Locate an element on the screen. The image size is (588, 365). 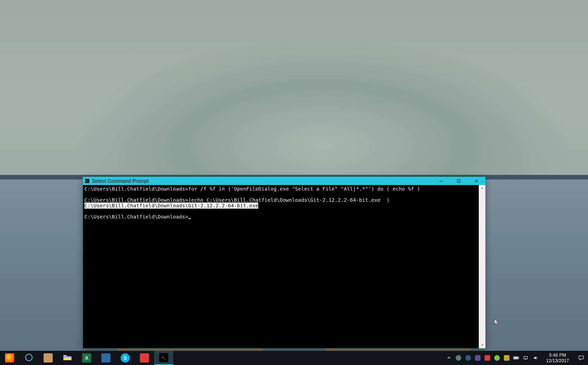
taskbar-app-file-explorer is located at coordinates (67, 358).